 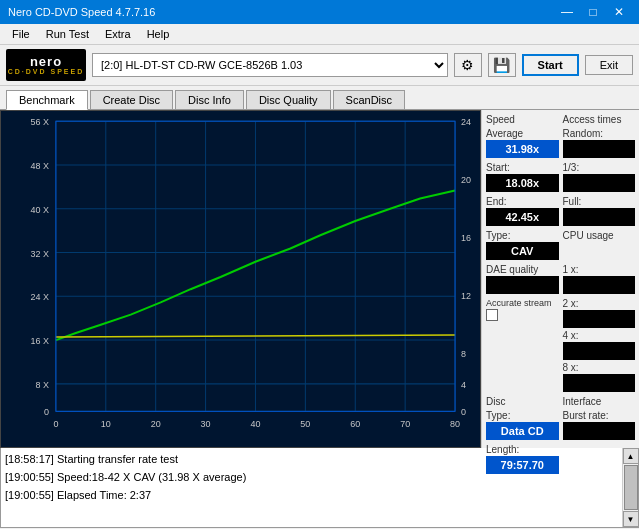 What do you see at coordinates (600, 304) in the screenshot?
I see `cpu-x2-label: 2 x:` at bounding box center [600, 304].